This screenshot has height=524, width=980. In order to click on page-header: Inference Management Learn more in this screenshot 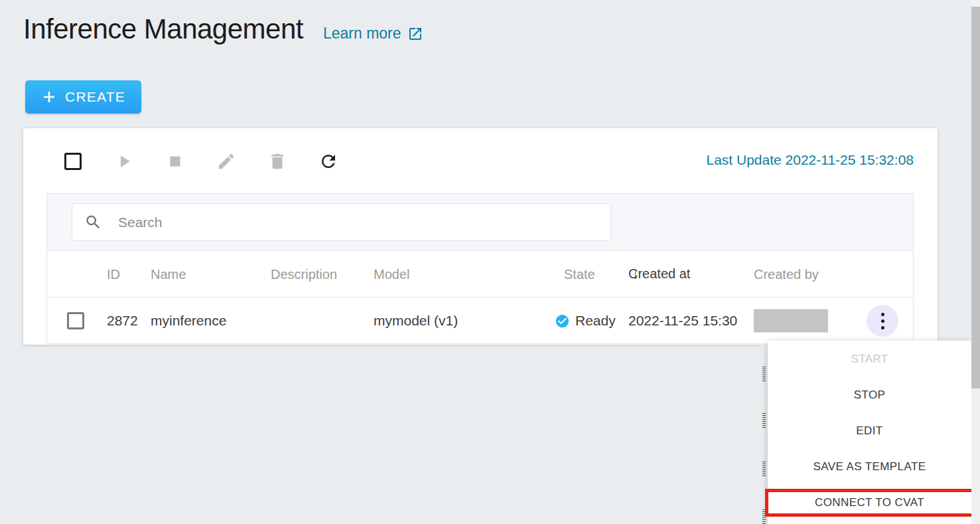, I will do `click(223, 29)`.